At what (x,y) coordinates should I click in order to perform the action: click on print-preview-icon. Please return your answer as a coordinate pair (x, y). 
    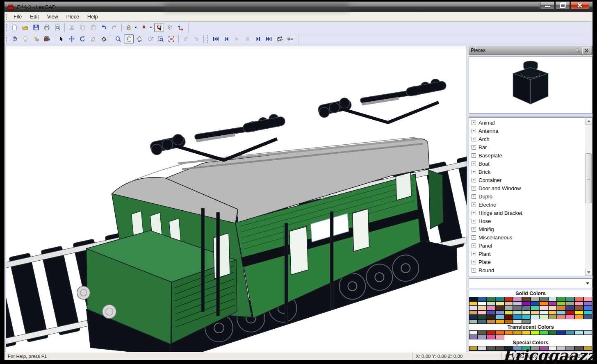
    Looking at the image, I should click on (57, 27).